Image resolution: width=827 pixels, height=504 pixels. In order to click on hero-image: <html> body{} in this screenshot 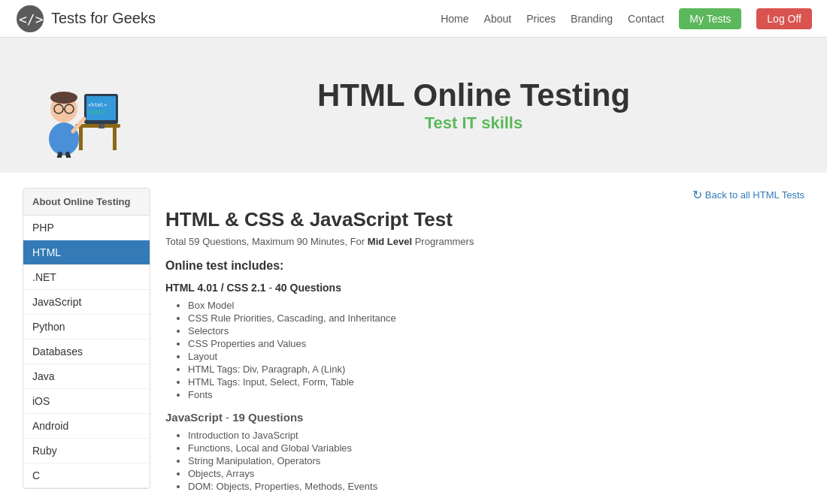, I will do `click(83, 105)`.